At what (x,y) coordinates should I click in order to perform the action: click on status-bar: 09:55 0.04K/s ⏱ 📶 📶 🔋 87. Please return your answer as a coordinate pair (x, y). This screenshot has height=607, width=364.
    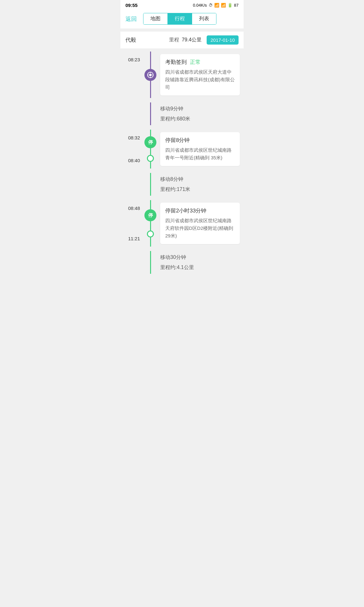
    Looking at the image, I should click on (182, 5).